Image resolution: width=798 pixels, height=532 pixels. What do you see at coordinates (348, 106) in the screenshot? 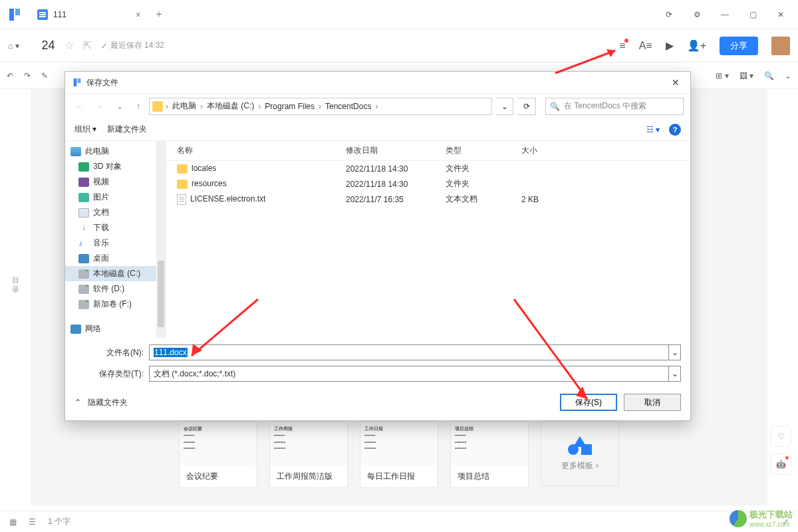
I see `breadcrumb-segment: TencentDocs` at bounding box center [348, 106].